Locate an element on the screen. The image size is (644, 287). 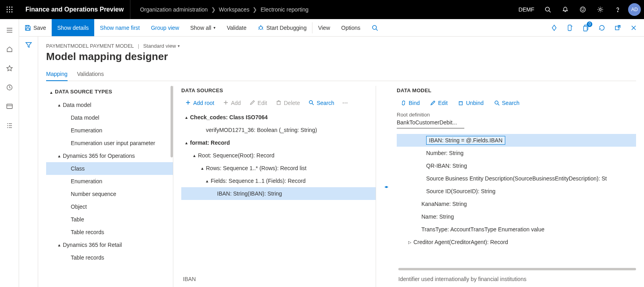
attach-icon is located at coordinates (570, 28).